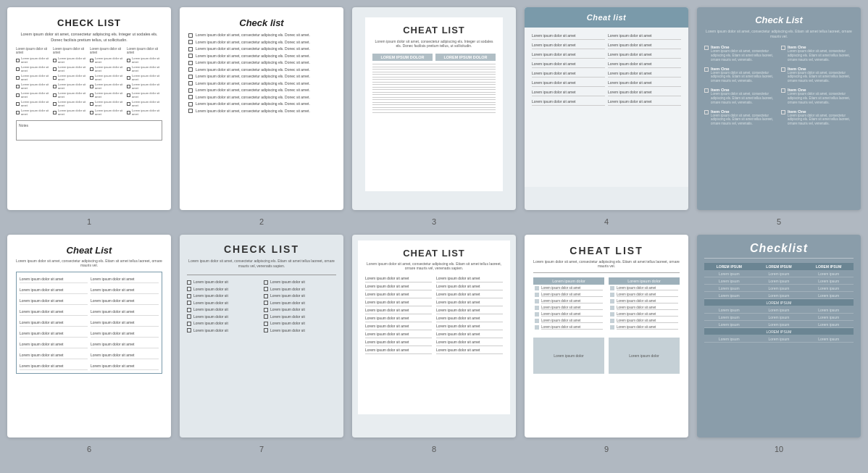 The image size is (868, 473). I want to click on item-desc: Lorem ipsum dolor sit amet, consectetur …, so click(820, 78).